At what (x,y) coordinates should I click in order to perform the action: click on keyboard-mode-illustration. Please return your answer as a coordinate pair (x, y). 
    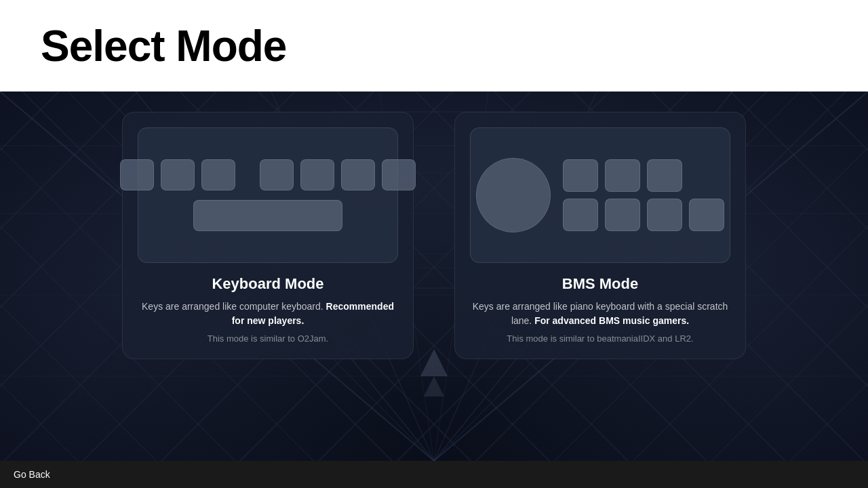
    Looking at the image, I should click on (268, 195).